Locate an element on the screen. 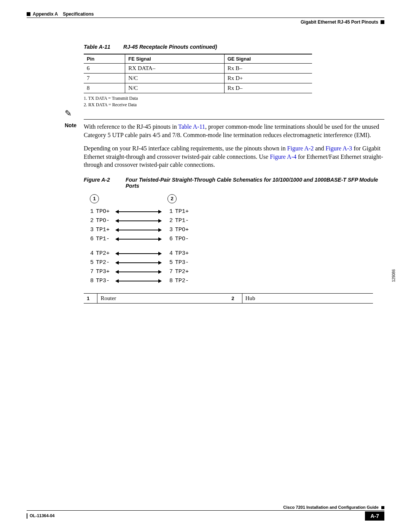 The width and height of the screenshot is (411, 532). cell-ge: Rx B– is located at coordinates (268, 69).